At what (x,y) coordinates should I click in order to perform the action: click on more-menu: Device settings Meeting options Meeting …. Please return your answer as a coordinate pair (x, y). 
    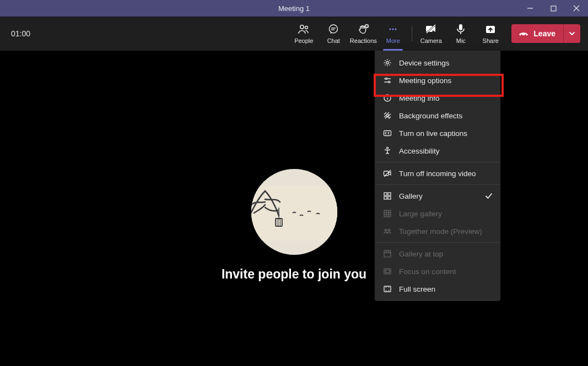
    Looking at the image, I should click on (438, 176).